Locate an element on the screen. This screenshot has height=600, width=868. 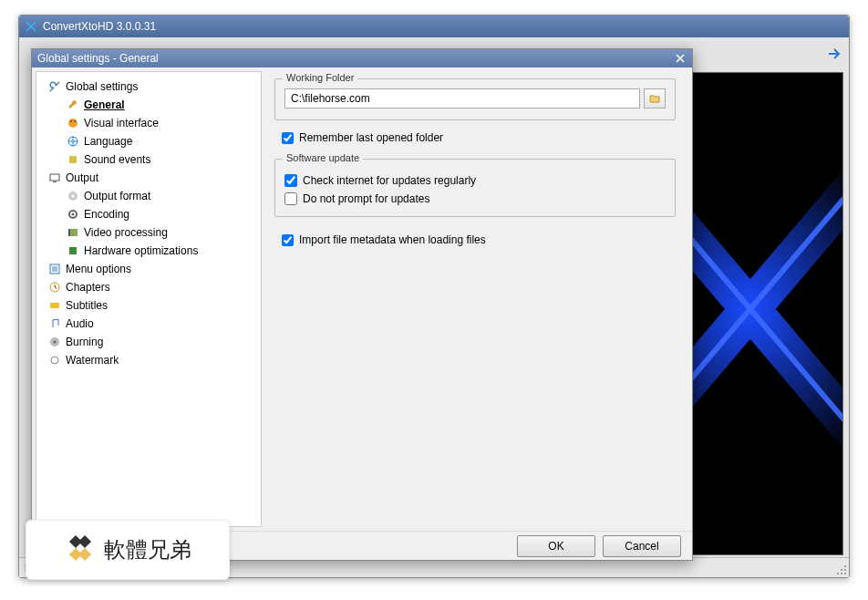
clock-icon is located at coordinates (55, 287).